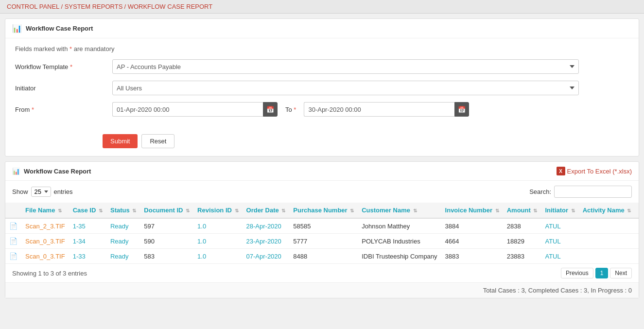  What do you see at coordinates (20, 191) in the screenshot?
I see `show-label: Show` at bounding box center [20, 191].